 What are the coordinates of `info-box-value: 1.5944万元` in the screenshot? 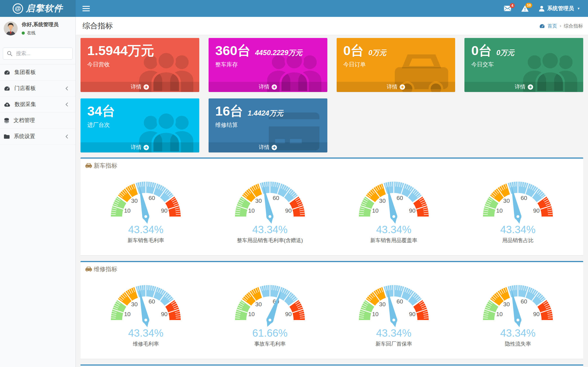 It's located at (121, 51).